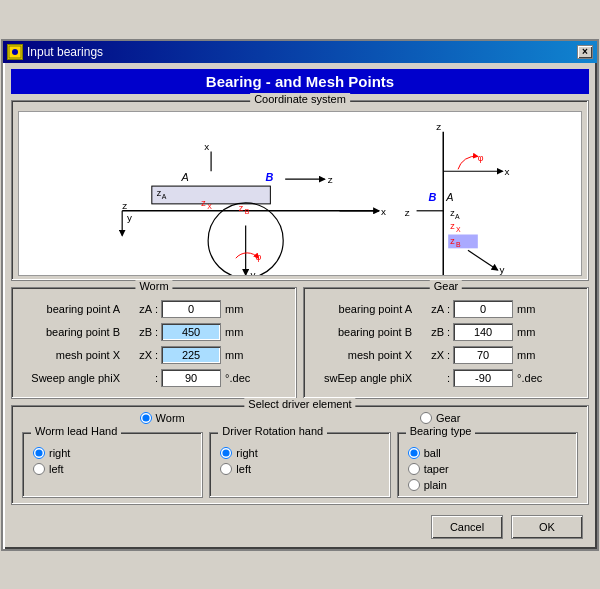 Image resolution: width=600 pixels, height=589 pixels. What do you see at coordinates (488, 453) in the screenshot?
I see `ball-bearing-label: ball` at bounding box center [488, 453].